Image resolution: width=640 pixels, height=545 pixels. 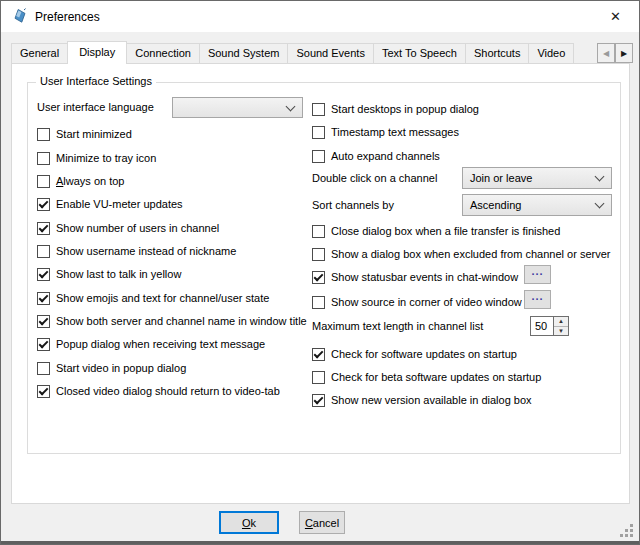 I want to click on statusbar-events-more-button: ..., so click(x=538, y=274).